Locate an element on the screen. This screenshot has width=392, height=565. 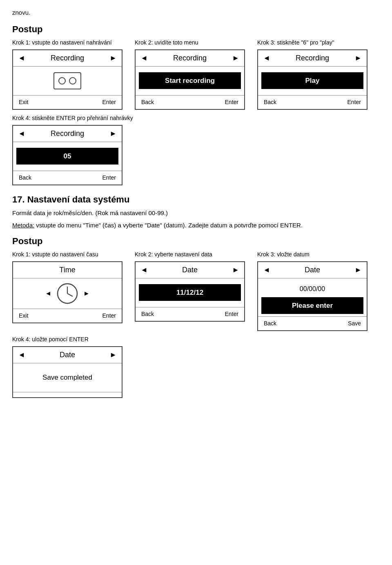
date-select-highlight: 11/12/12 is located at coordinates (190, 293).